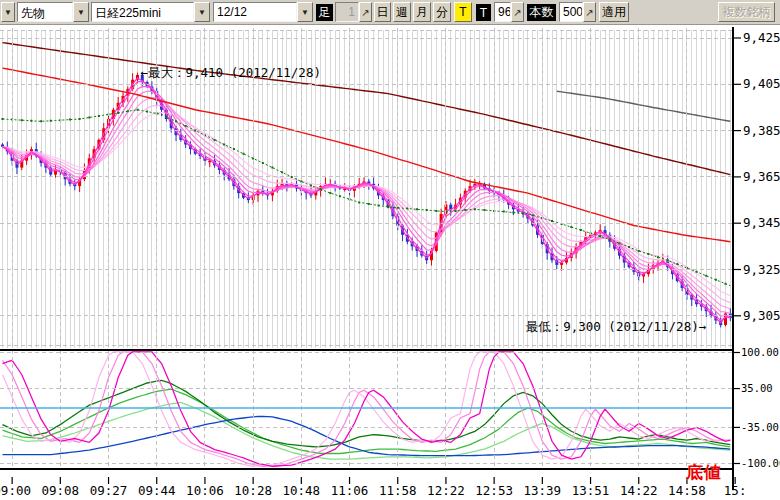 The image size is (780, 500). Describe the element at coordinates (762, 316) in the screenshot. I see `price-axis-label: 9,305` at that location.